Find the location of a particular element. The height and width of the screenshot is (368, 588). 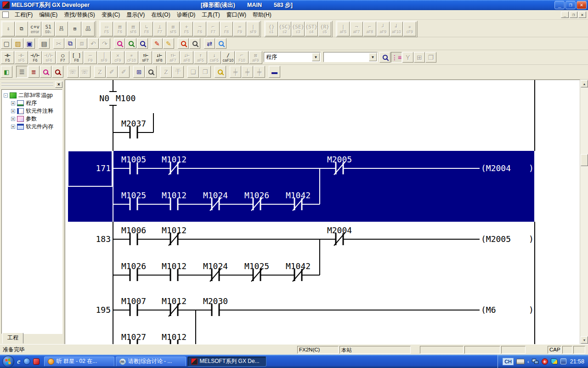

find-contact-coil-button is located at coordinates (142, 43).